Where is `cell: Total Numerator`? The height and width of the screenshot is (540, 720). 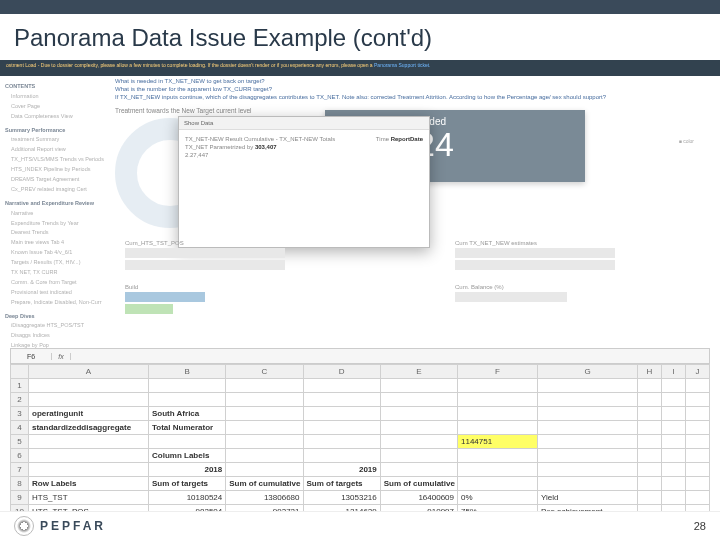
cell: Total Numerator is located at coordinates (188, 428).